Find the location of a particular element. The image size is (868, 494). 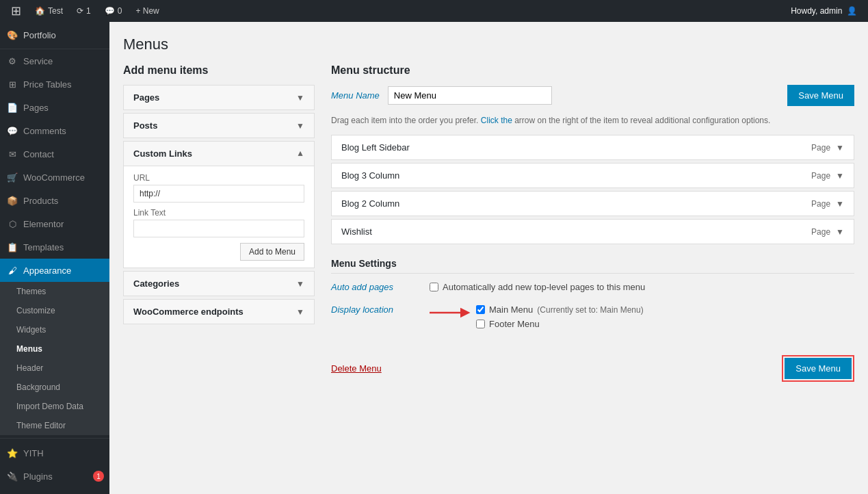

menu-item-blog-3-column: Blog 3 Column Page ▼ is located at coordinates (592, 175).